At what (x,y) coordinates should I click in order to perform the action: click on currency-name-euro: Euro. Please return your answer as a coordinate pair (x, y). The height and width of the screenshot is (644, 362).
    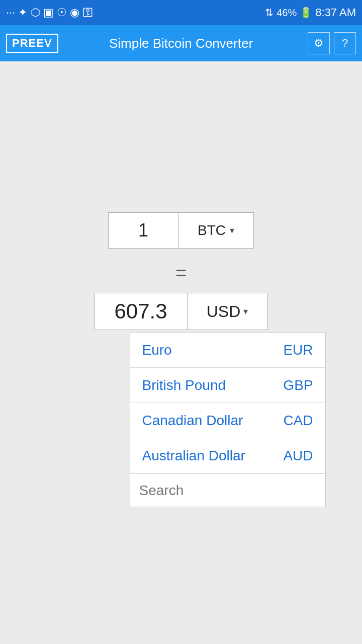
    Looking at the image, I should click on (157, 350).